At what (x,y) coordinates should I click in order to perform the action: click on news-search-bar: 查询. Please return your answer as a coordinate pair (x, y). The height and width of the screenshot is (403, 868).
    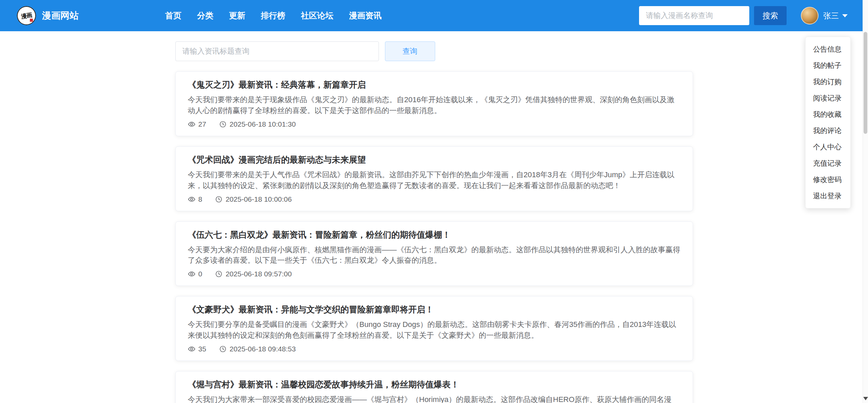
    Looking at the image, I should click on (434, 51).